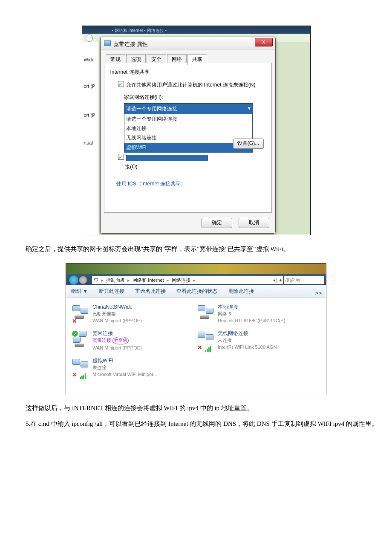 This screenshot has height=555, width=392. What do you see at coordinates (264, 42) in the screenshot?
I see `close-button: x` at bounding box center [264, 42].